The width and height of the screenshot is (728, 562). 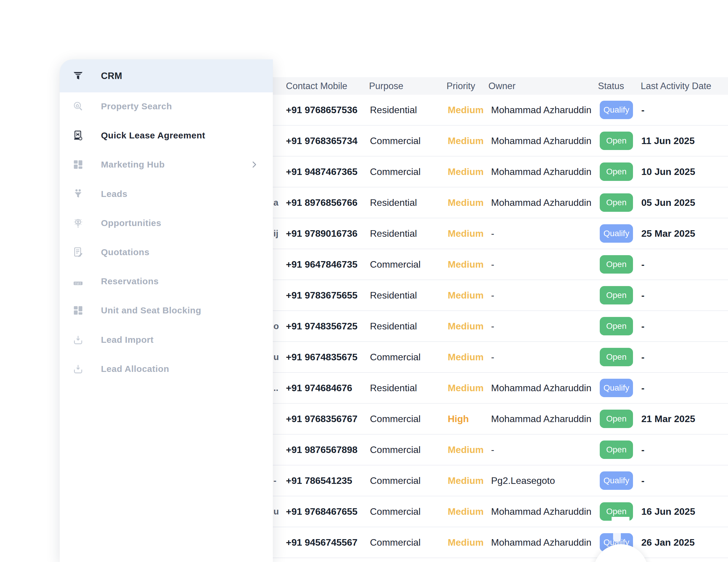 I want to click on table-row: +91 9768365734CommercialMediumMohammad A…, so click(x=501, y=141).